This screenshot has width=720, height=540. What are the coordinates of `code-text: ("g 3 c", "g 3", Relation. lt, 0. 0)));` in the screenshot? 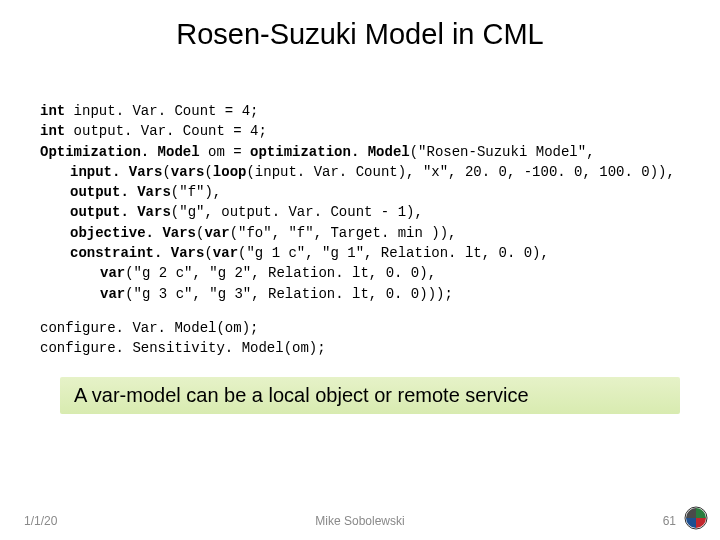 It's located at (289, 294).